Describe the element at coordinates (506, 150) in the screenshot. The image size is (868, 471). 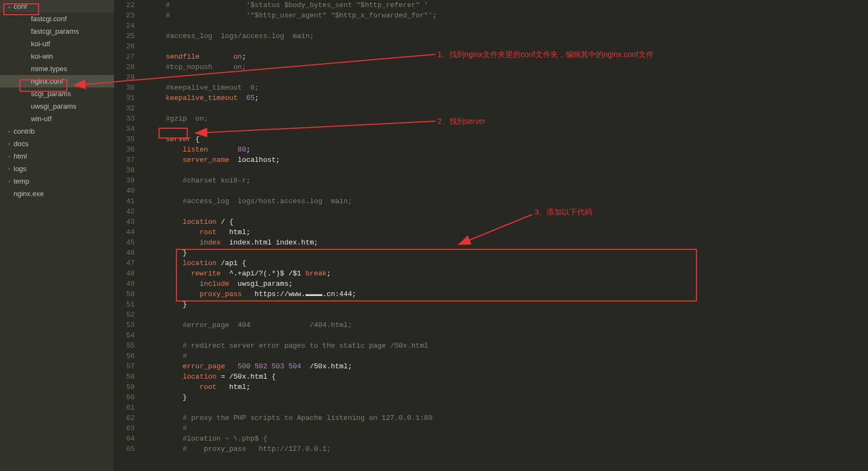
I see `code-line: listen 80;` at that location.